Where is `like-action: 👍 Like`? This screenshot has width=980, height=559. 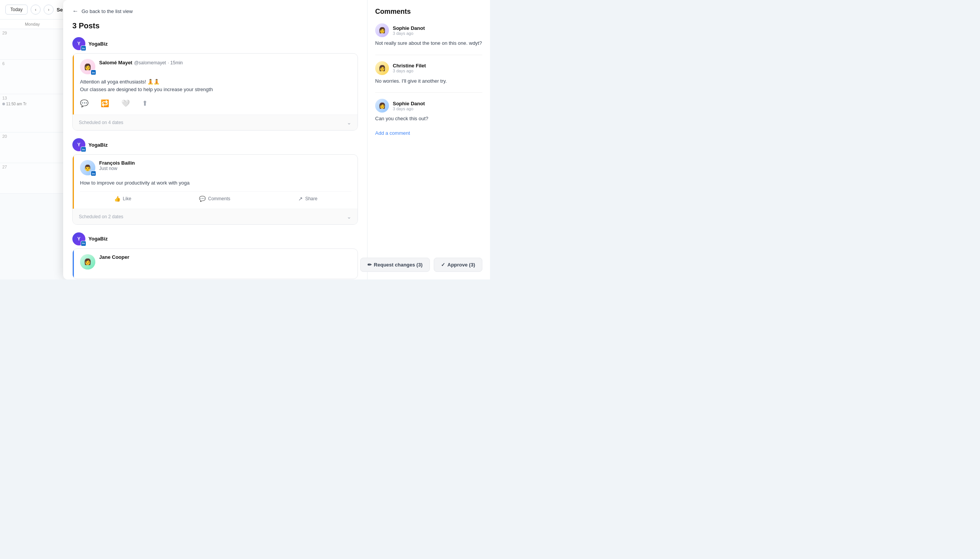 like-action: 👍 Like is located at coordinates (123, 199).